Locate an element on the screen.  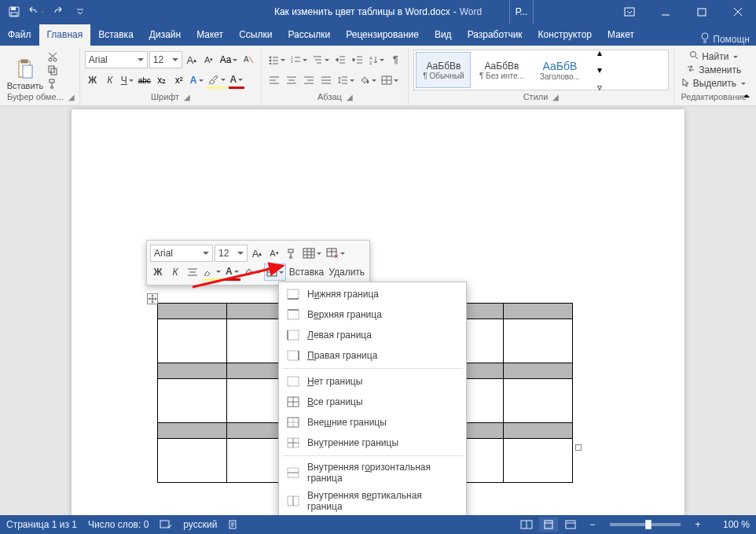
line-spacing-button is located at coordinates (346, 80).